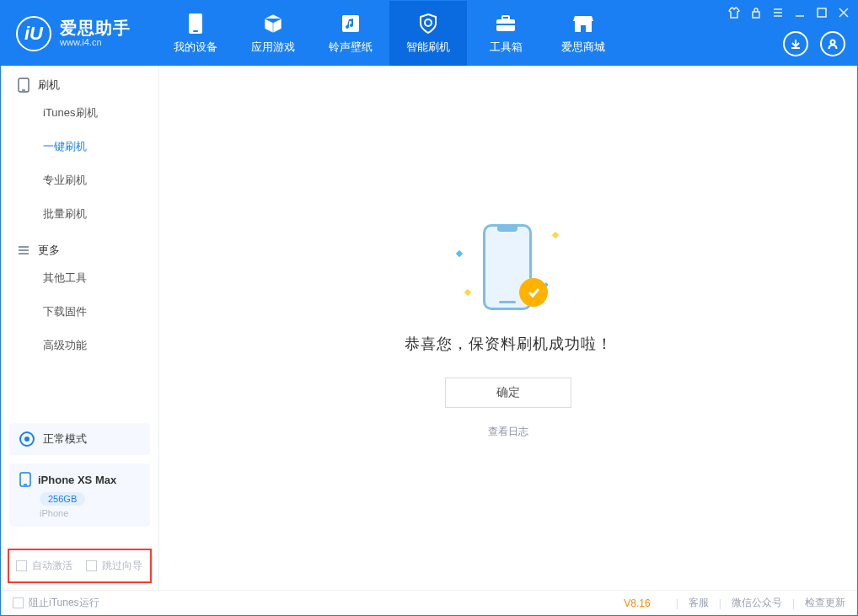  I want to click on sidebar-item-batch-flash: 批量刷机, so click(79, 214).